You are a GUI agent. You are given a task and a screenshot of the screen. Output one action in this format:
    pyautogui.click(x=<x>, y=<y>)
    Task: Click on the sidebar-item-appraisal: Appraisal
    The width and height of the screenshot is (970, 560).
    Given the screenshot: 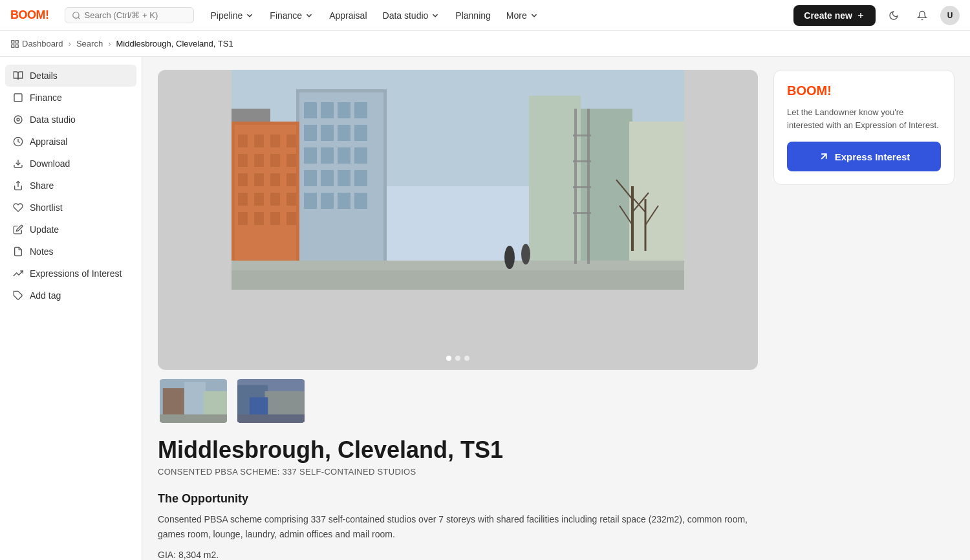 What is the action you would take?
    pyautogui.click(x=71, y=142)
    